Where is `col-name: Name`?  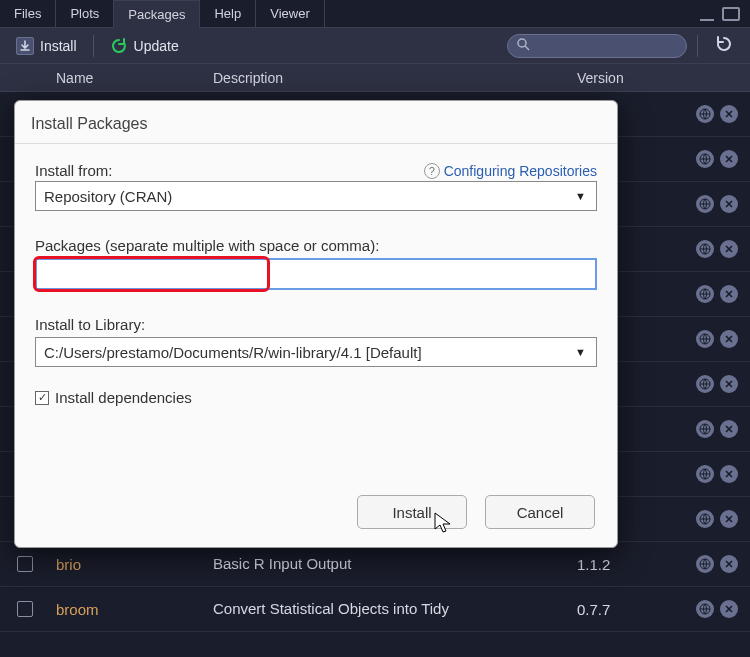
col-name: Name is located at coordinates (128, 78).